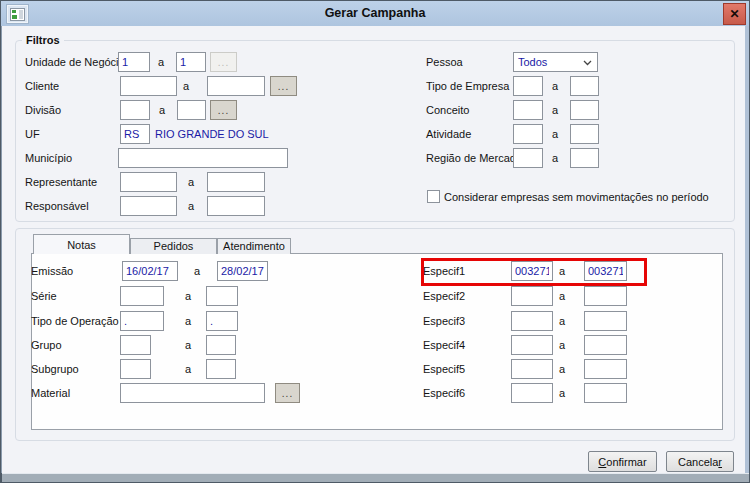 This screenshot has height=483, width=750. What do you see at coordinates (444, 345) in the screenshot?
I see `especif4-label: Especif4` at bounding box center [444, 345].